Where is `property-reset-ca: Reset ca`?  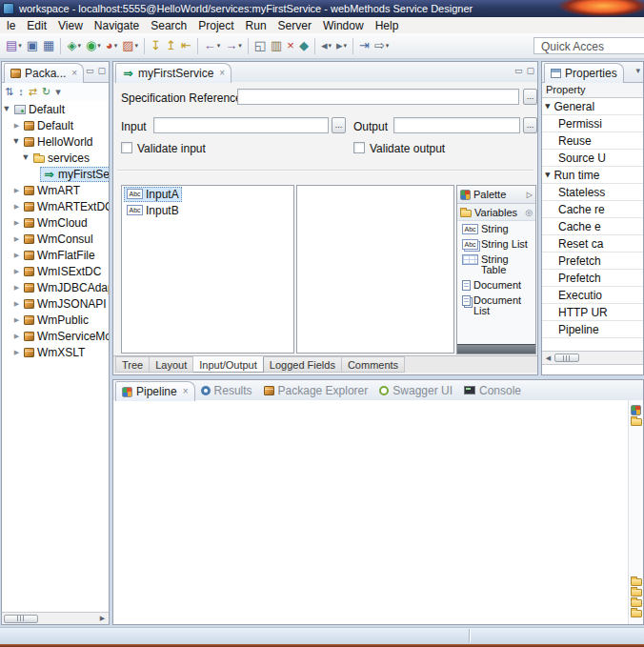
property-reset-ca: Reset ca is located at coordinates (593, 244).